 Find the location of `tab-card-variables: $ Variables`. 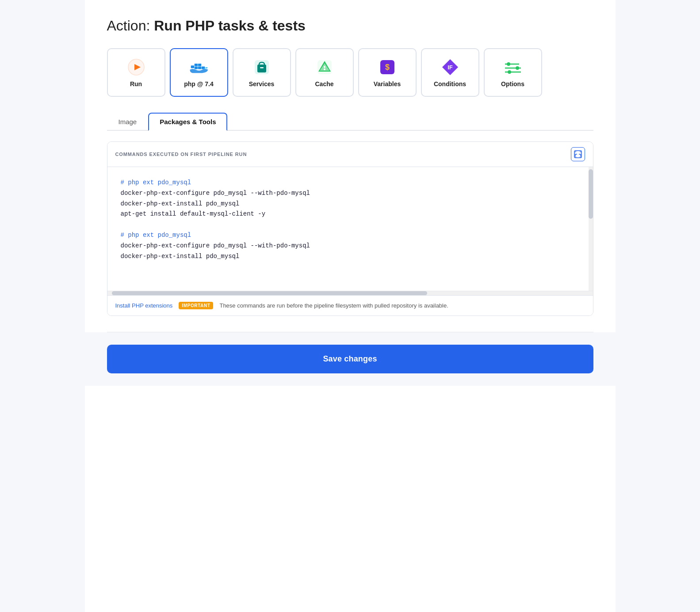

tab-card-variables: $ Variables is located at coordinates (387, 72).